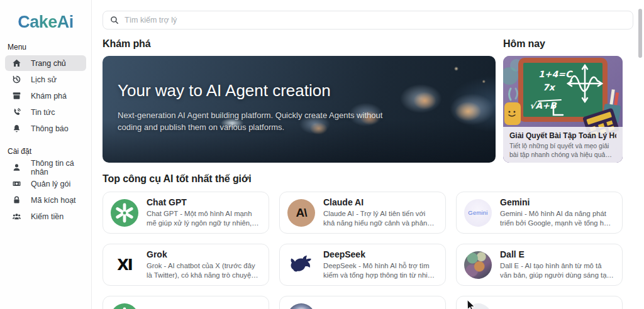 The image size is (644, 309). I want to click on tool-card-chat-gpt: Chat GPTChat GPT - Một mô hình AI mạnh m…, so click(186, 212).